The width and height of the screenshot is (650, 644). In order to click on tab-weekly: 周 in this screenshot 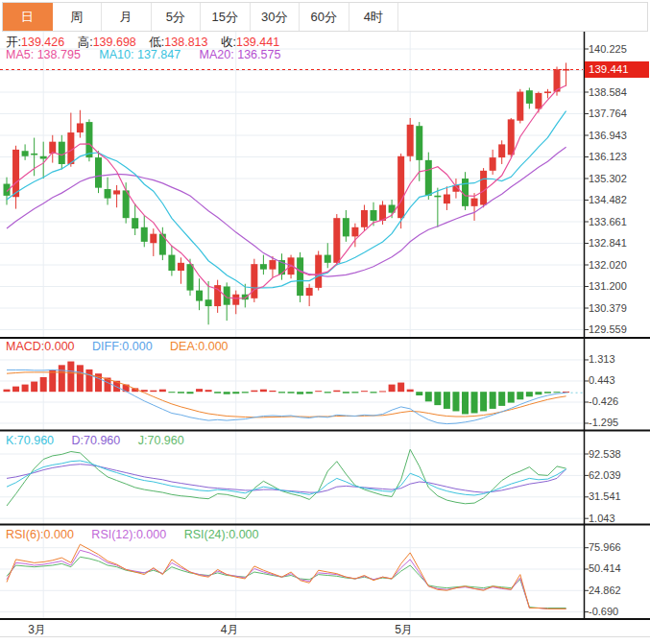, I will do `click(78, 17)`.